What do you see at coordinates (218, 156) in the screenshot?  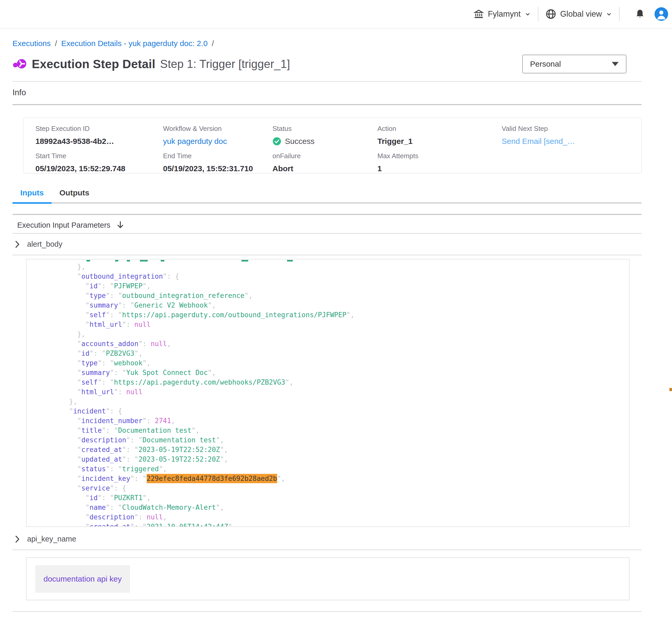 I see `field-label: End Time` at bounding box center [218, 156].